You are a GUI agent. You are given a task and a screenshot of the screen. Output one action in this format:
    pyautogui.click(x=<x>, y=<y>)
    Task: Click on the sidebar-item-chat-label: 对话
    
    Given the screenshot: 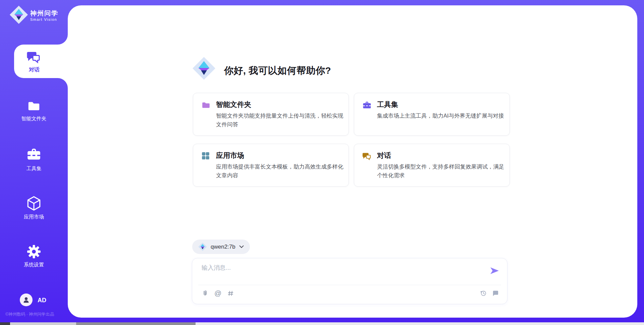 What is the action you would take?
    pyautogui.click(x=34, y=70)
    